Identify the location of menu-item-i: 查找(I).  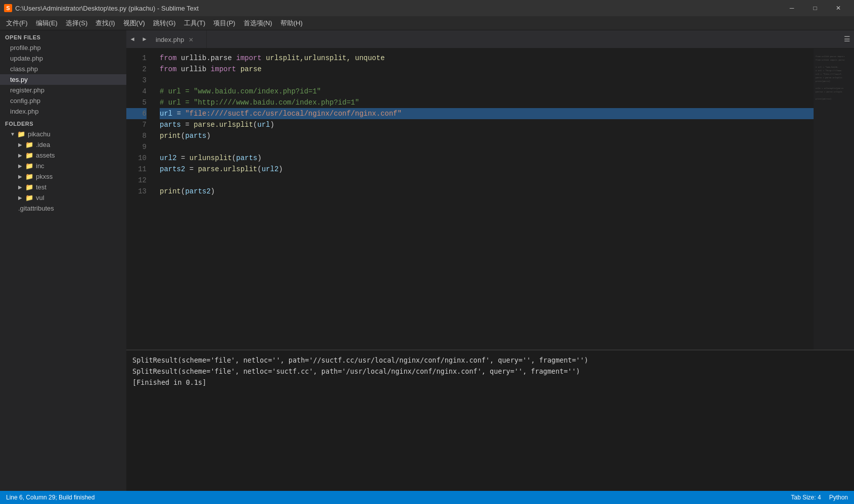
(105, 23).